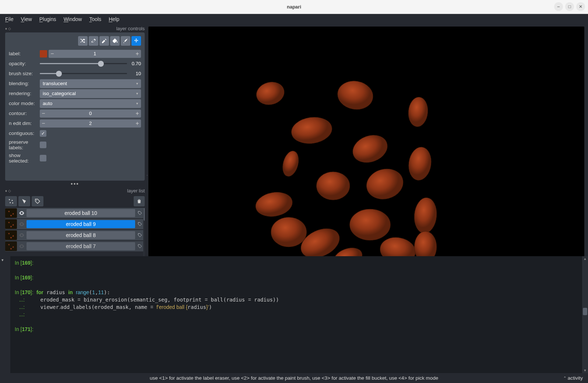  What do you see at coordinates (73, 19) in the screenshot?
I see `menu-window: Window` at bounding box center [73, 19].